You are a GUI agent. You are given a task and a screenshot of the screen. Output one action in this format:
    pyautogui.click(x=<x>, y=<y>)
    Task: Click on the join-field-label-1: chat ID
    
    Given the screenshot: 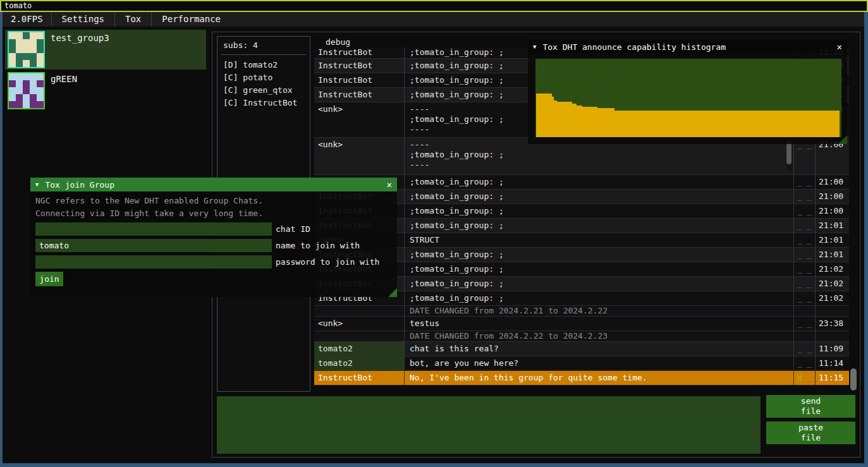 What is the action you would take?
    pyautogui.click(x=293, y=229)
    